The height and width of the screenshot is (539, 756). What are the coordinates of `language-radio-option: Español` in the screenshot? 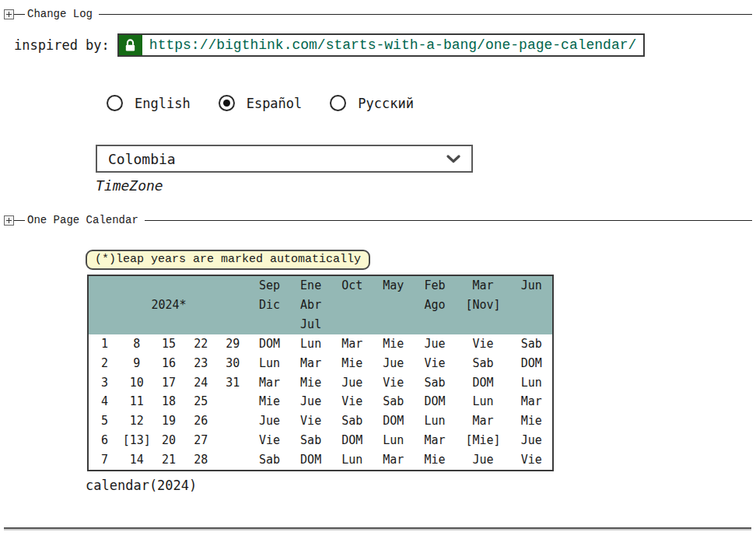 It's located at (261, 103).